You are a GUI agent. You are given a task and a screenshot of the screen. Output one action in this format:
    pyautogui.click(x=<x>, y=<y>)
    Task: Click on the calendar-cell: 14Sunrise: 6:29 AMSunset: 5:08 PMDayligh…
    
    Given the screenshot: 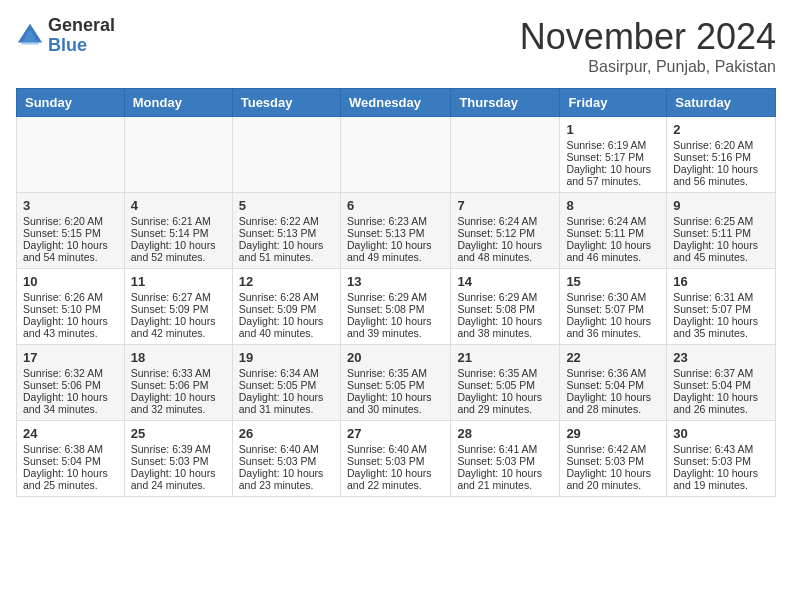 What is the action you would take?
    pyautogui.click(x=506, y=307)
    